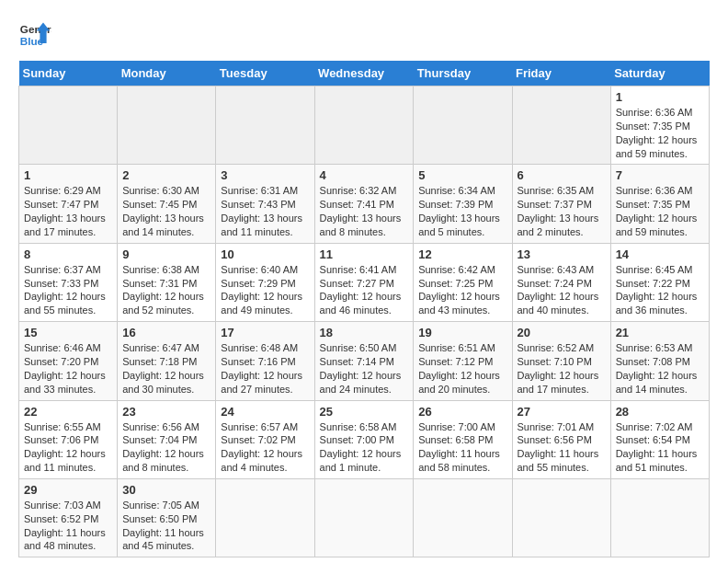 This screenshot has width=728, height=563. Describe the element at coordinates (265, 175) in the screenshot. I see `day-number: 3` at that location.